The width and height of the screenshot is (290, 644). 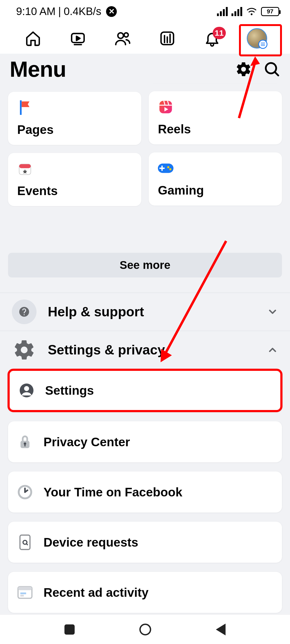 What do you see at coordinates (33, 38) in the screenshot?
I see `home-icon` at bounding box center [33, 38].